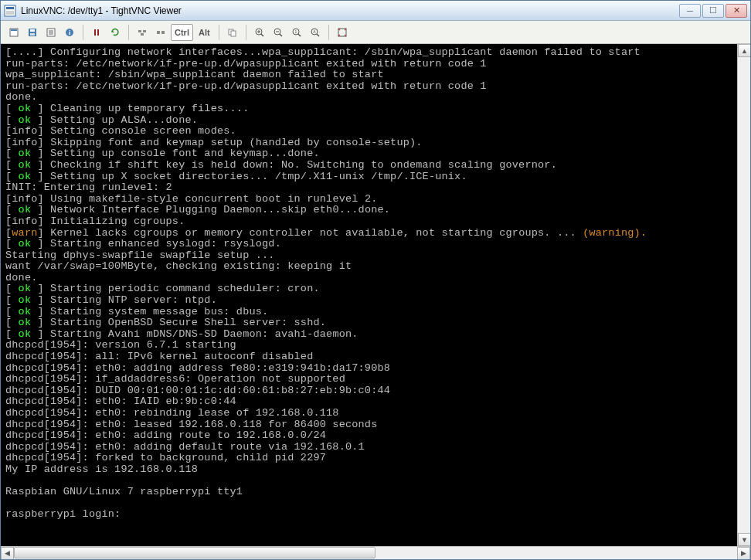 This screenshot has width=751, height=560. What do you see at coordinates (376, 120) in the screenshot?
I see `terminal-line: [ ok ] Setting up ALSA...done.` at bounding box center [376, 120].